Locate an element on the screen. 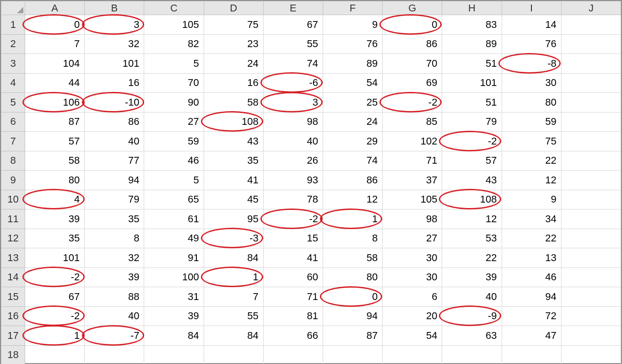  cell-D3: 24 is located at coordinates (233, 64).